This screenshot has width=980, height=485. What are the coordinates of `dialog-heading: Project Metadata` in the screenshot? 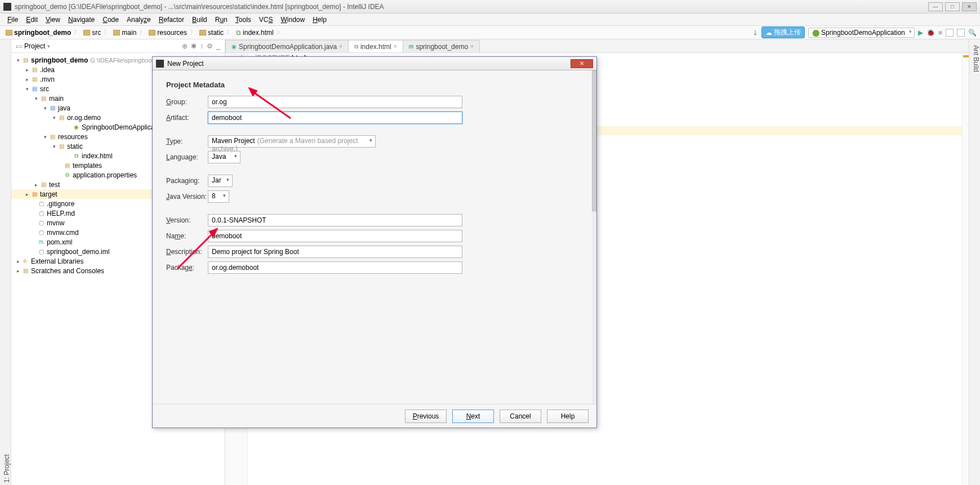 It's located at (375, 84).